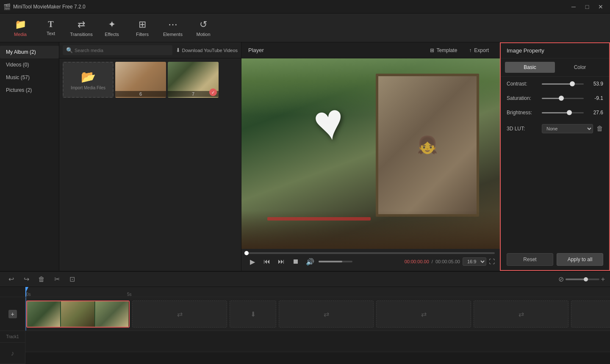 The image size is (610, 364). What do you see at coordinates (193, 80) in the screenshot?
I see `media-item-7: 7 ✓` at bounding box center [193, 80].